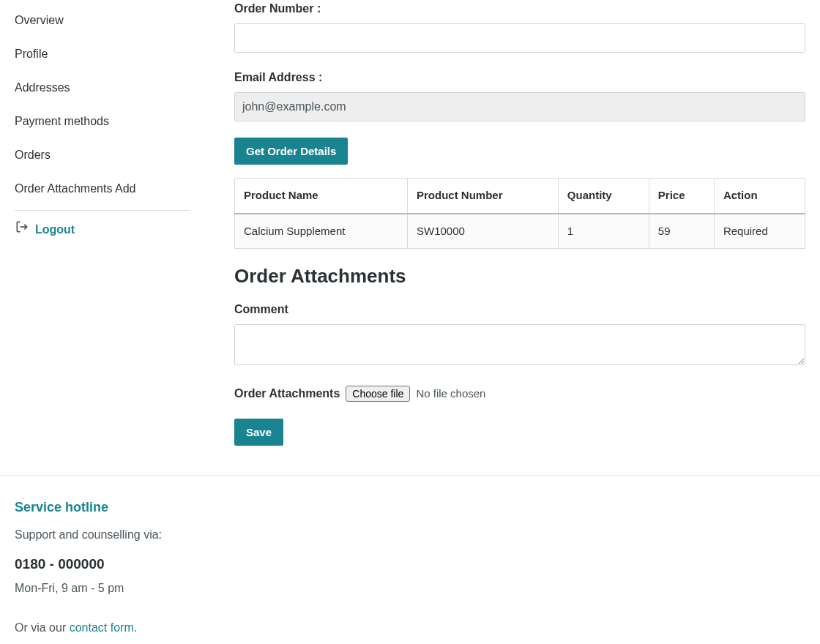  Describe the element at coordinates (102, 628) in the screenshot. I see `contact-form-link: contact form` at that location.